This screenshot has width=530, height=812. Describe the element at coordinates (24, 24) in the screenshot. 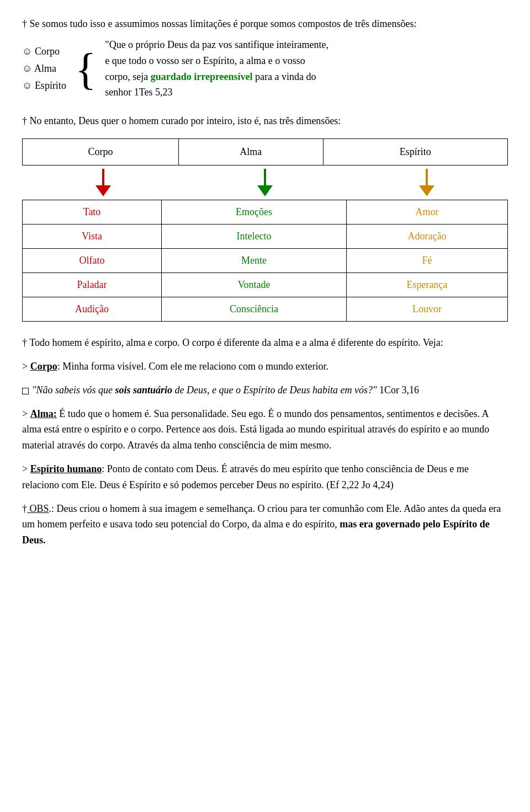

I see `dagger-symbol: †` at that location.